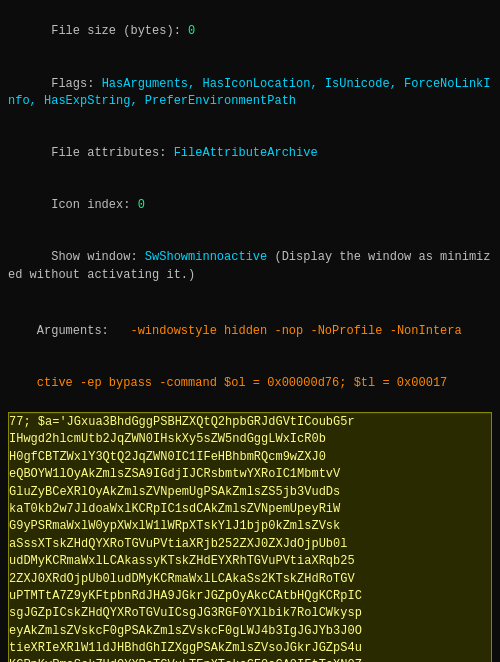 The image size is (500, 662). I want to click on file-size-line: File size (bytes): 0, so click(250, 32).